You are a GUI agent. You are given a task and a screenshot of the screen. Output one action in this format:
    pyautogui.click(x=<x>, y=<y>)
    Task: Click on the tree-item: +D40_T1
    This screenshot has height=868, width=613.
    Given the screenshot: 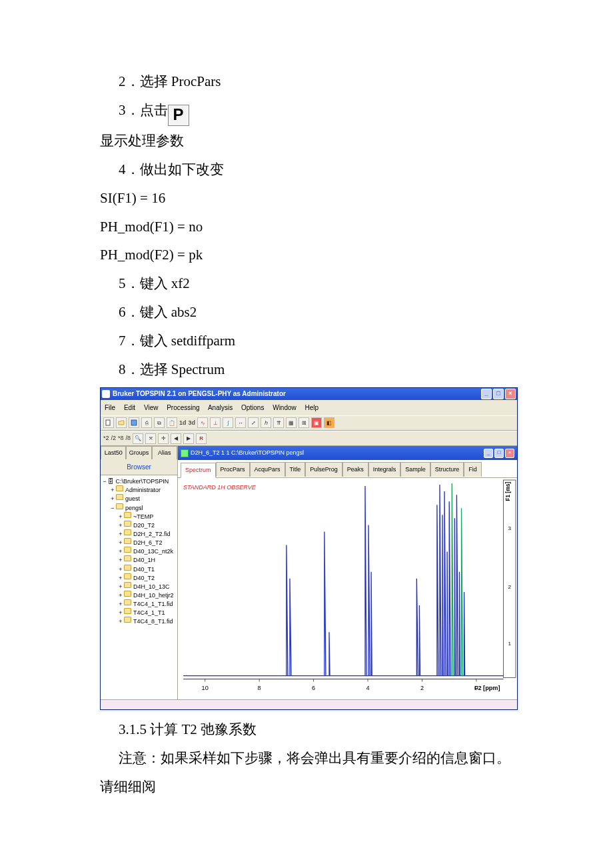 What is the action you would take?
    pyautogui.click(x=139, y=569)
    